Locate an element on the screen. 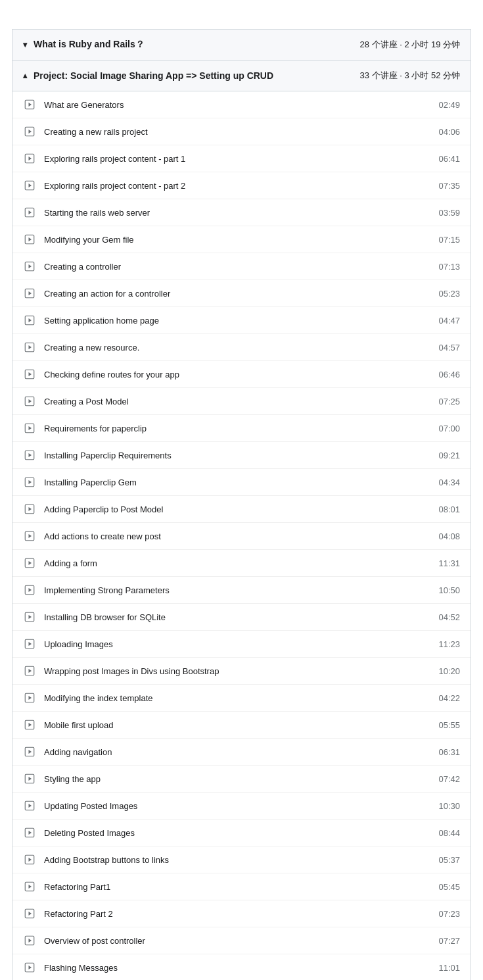 Image resolution: width=483 pixels, height=980 pixels. lesson-item: Wrapping post Images in Divs using Boots… is located at coordinates (242, 671).